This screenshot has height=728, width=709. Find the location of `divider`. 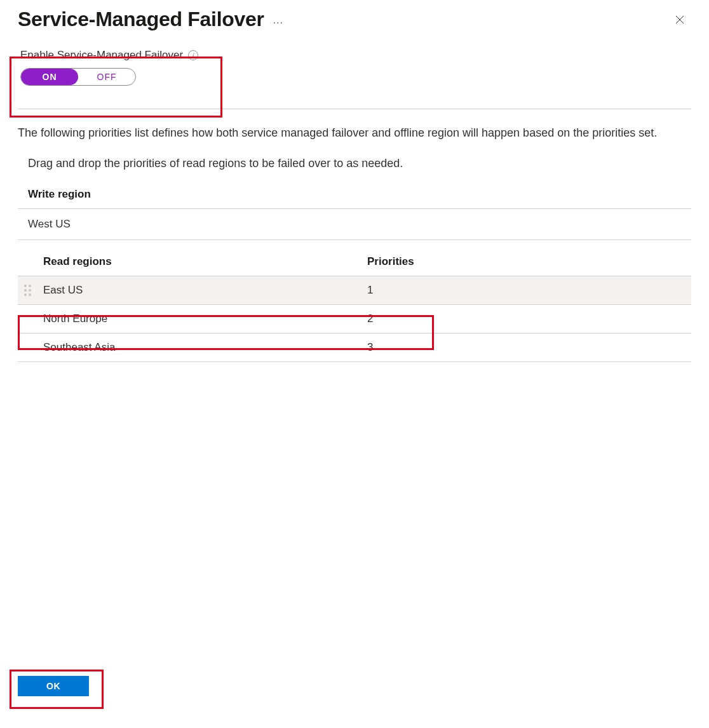

divider is located at coordinates (354, 109).